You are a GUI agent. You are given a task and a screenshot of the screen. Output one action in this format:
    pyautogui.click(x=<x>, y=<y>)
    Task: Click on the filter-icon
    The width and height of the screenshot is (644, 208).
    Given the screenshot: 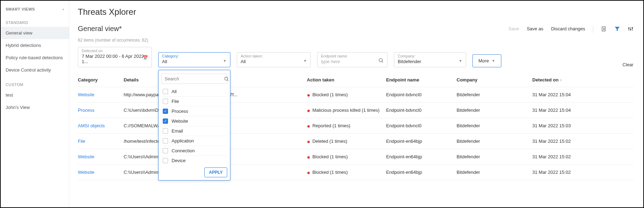 What is the action you would take?
    pyautogui.click(x=617, y=29)
    